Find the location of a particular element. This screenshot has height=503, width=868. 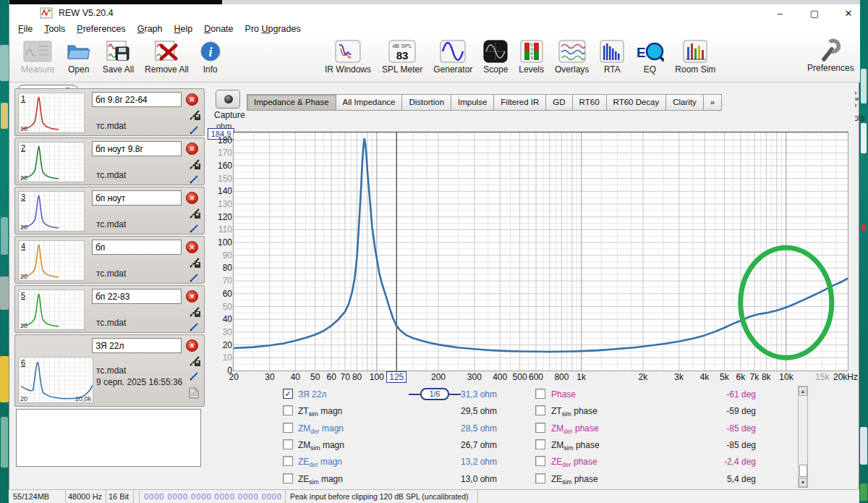

measurement-item: ✕120тс.mdat is located at coordinates (110, 112).